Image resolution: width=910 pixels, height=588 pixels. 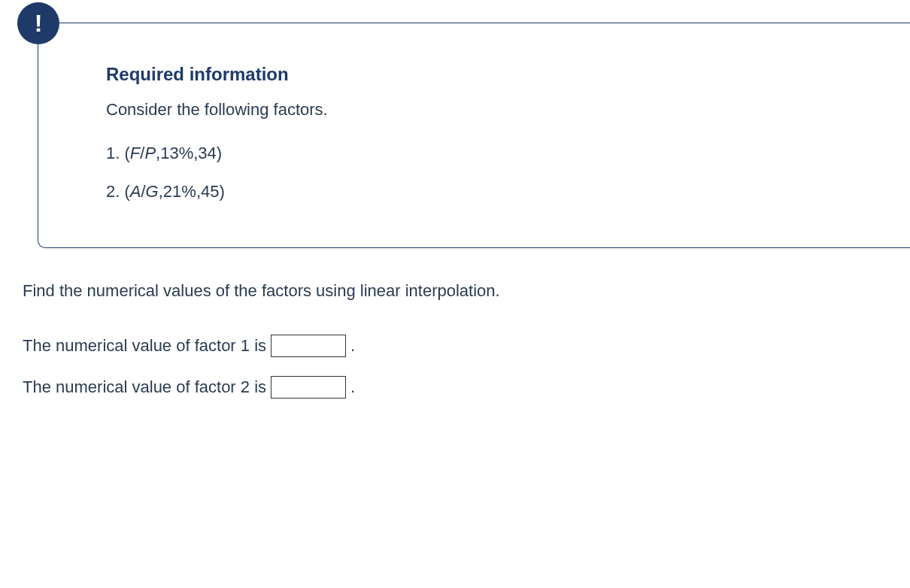 What do you see at coordinates (493, 110) in the screenshot?
I see `required-intro: Consider the following factors.` at bounding box center [493, 110].